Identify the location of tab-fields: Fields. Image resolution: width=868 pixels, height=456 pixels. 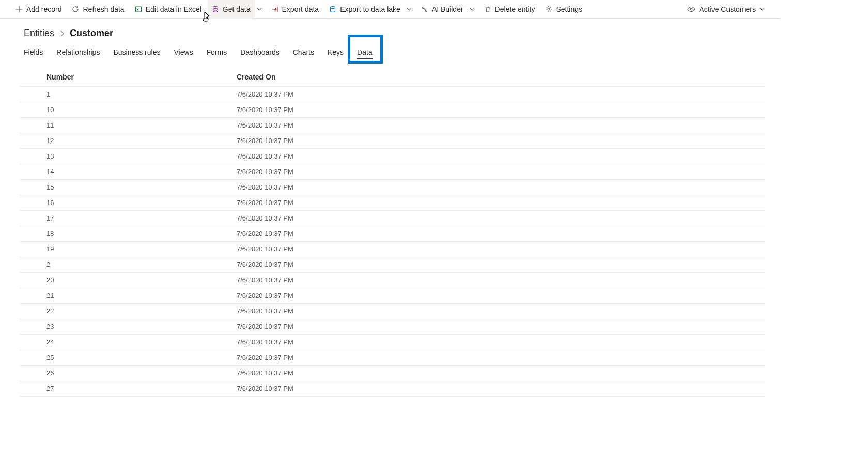
(33, 54).